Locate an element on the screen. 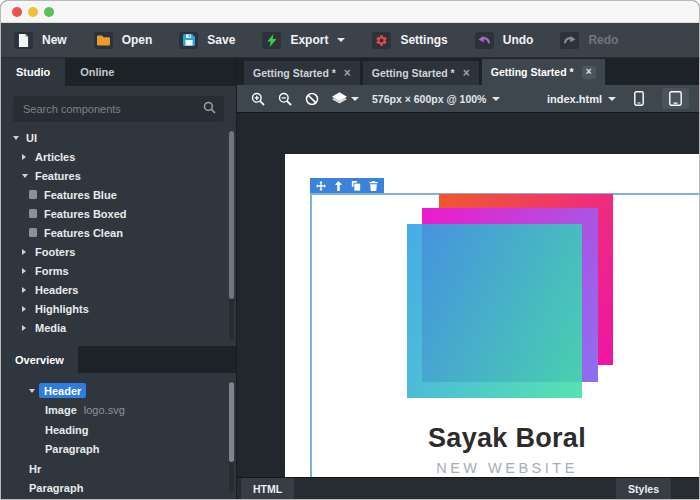 The width and height of the screenshot is (700, 500). new-button: New is located at coordinates (40, 40).